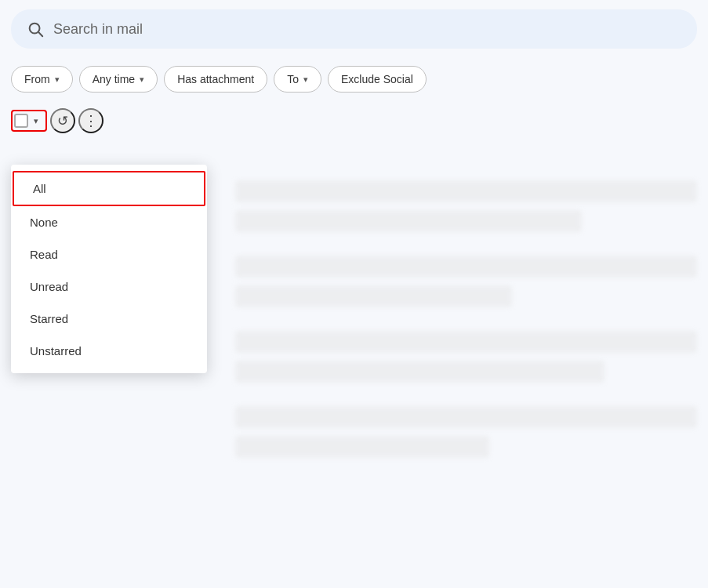 The width and height of the screenshot is (708, 588). Describe the element at coordinates (109, 254) in the screenshot. I see `dropdown-item-read: Read` at that location.